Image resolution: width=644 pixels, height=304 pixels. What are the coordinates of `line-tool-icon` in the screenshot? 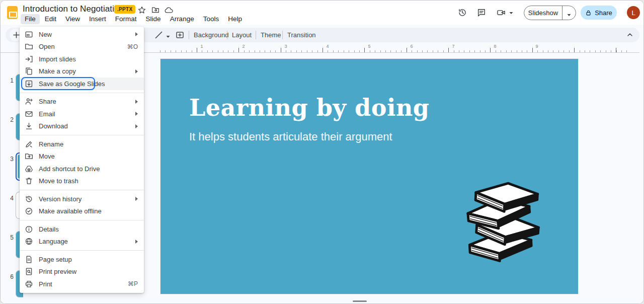 It's located at (159, 35).